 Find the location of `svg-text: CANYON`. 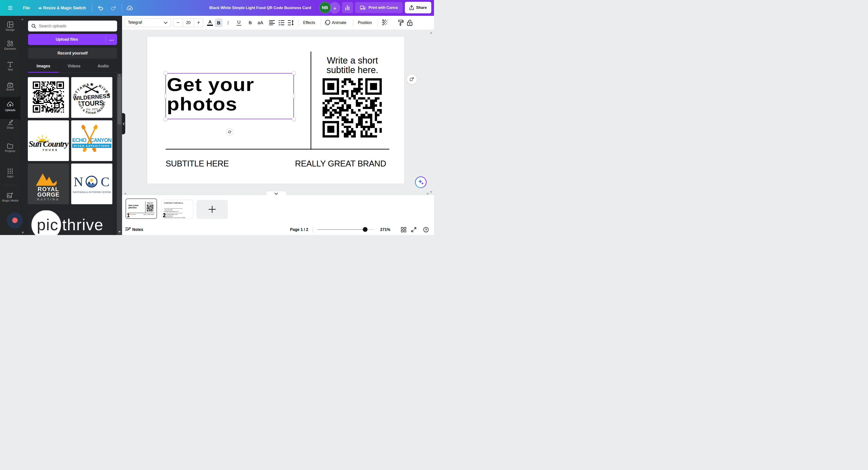

svg-text: CANYON is located at coordinates (101, 140).